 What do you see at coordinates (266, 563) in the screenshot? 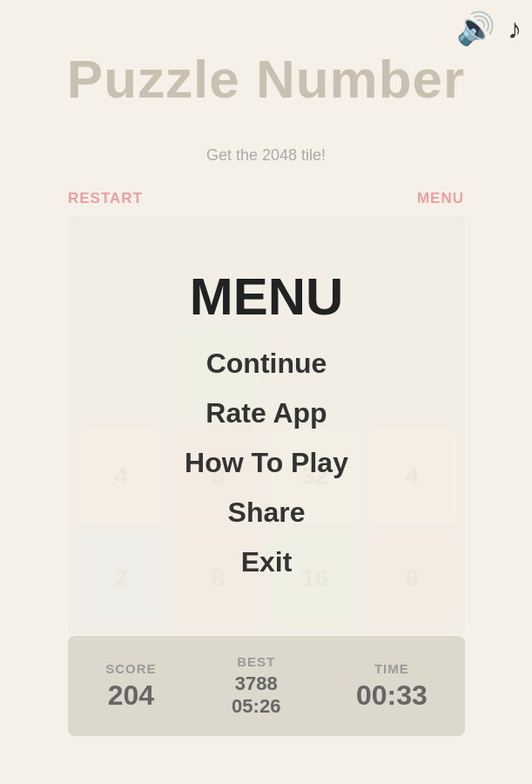
I see `menu-item-exit: Exit` at bounding box center [266, 563].